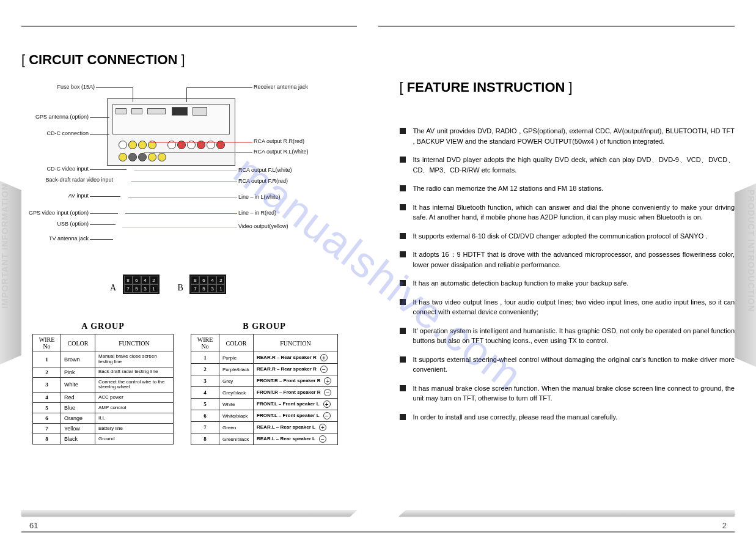  I want to click on circuit-title: [ CIRCUIT CONNECTION ], so click(189, 60).